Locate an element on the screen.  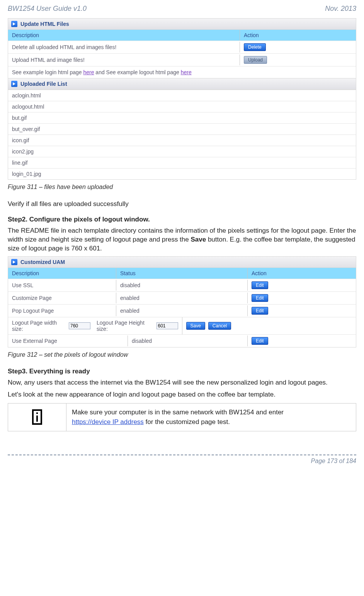
row-desc: Use SSL is located at coordinates (62, 285).